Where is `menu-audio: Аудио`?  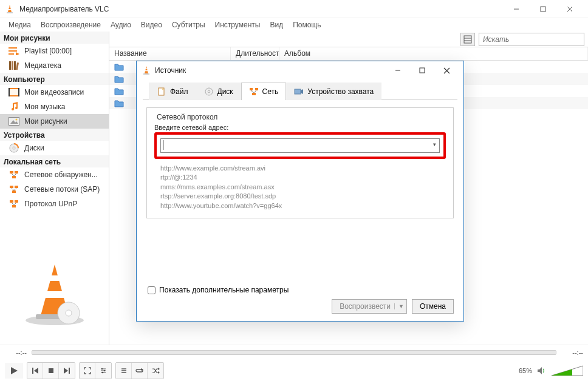 menu-audio: Аудио is located at coordinates (121, 25).